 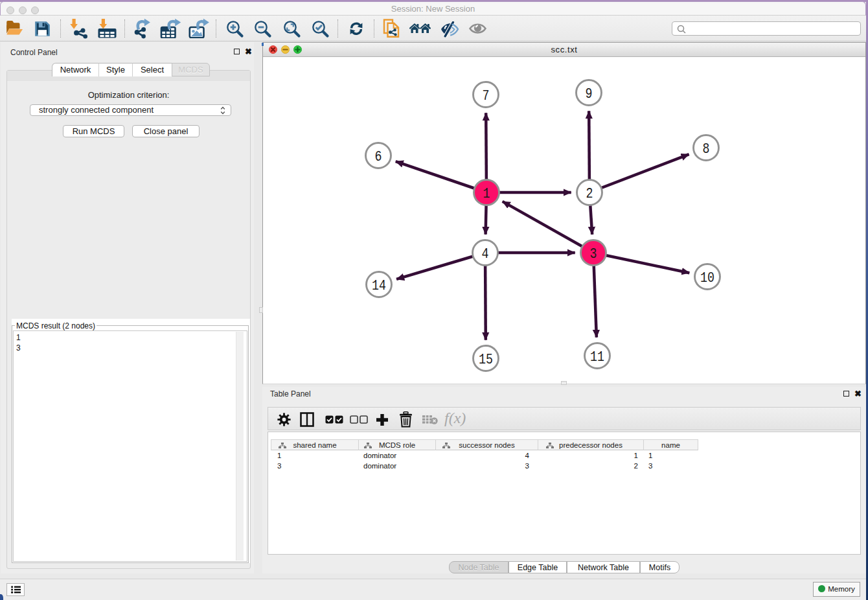 What do you see at coordinates (486, 359) in the screenshot?
I see `svg-text: 15` at bounding box center [486, 359].